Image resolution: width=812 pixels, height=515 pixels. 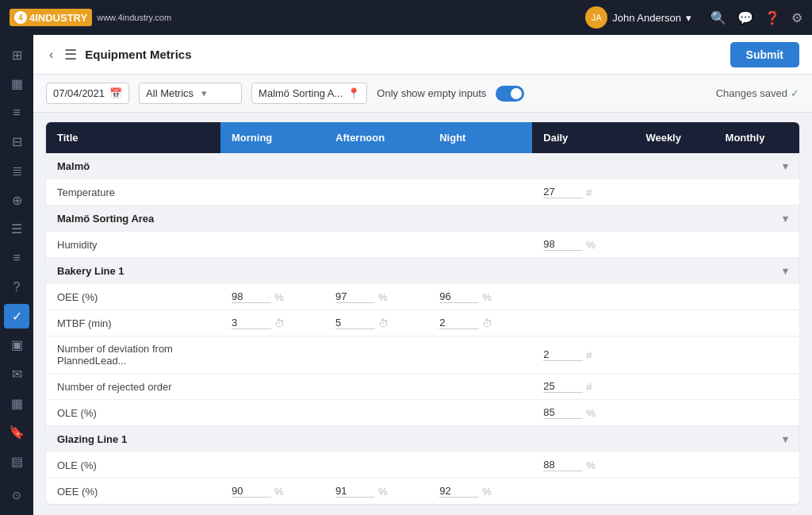 What do you see at coordinates (423, 387) in the screenshot?
I see `table-row: Number of rejected order #` at bounding box center [423, 387].